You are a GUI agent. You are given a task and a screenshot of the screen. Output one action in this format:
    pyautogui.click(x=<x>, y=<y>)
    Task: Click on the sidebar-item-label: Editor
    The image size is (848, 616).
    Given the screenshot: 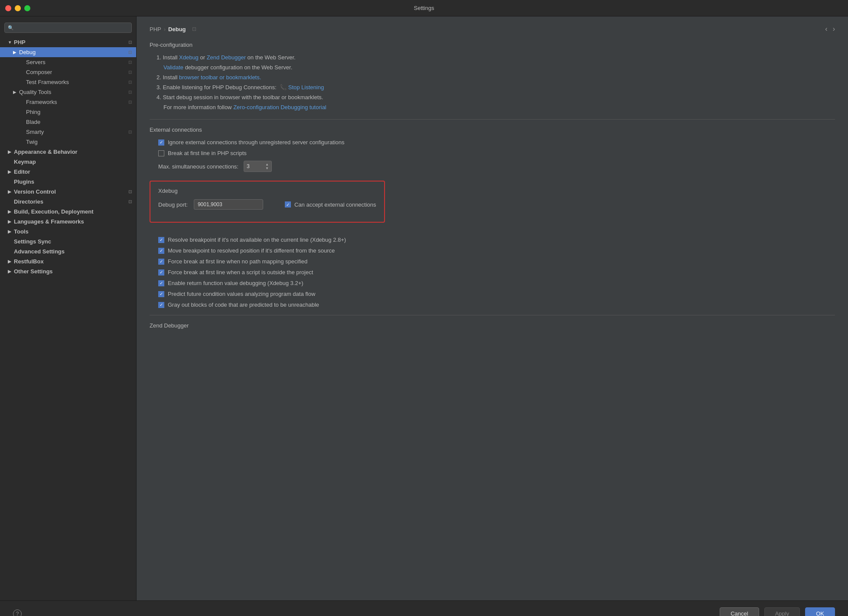 What is the action you would take?
    pyautogui.click(x=22, y=172)
    